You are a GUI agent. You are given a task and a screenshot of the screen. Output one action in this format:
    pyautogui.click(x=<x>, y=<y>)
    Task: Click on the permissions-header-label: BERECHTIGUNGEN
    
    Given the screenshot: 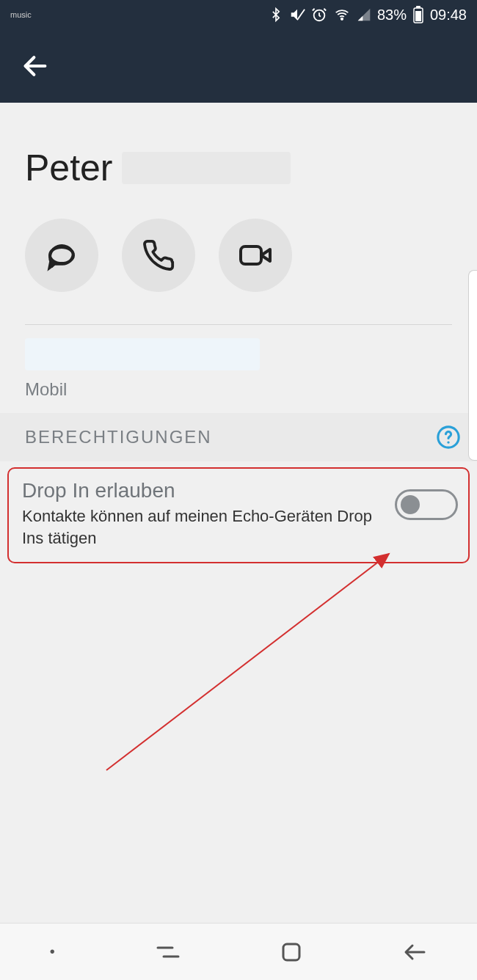 What is the action you would take?
    pyautogui.click(x=119, y=437)
    